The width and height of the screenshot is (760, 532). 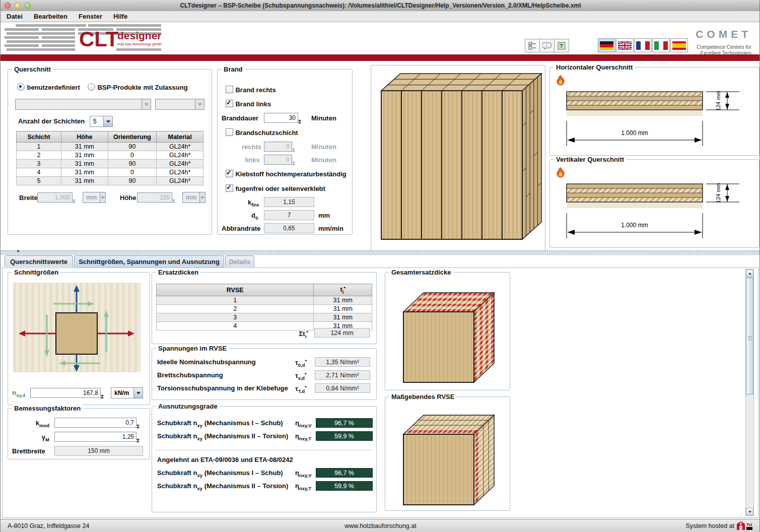 I want to click on comment-button: i, so click(x=547, y=45).